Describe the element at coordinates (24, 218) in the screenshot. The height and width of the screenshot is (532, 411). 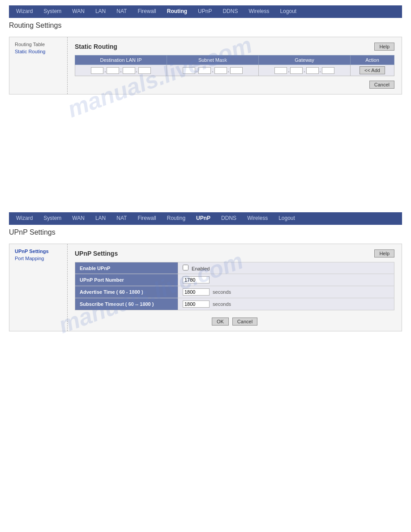
I see `upnp-nav-wizard: Wizard` at that location.